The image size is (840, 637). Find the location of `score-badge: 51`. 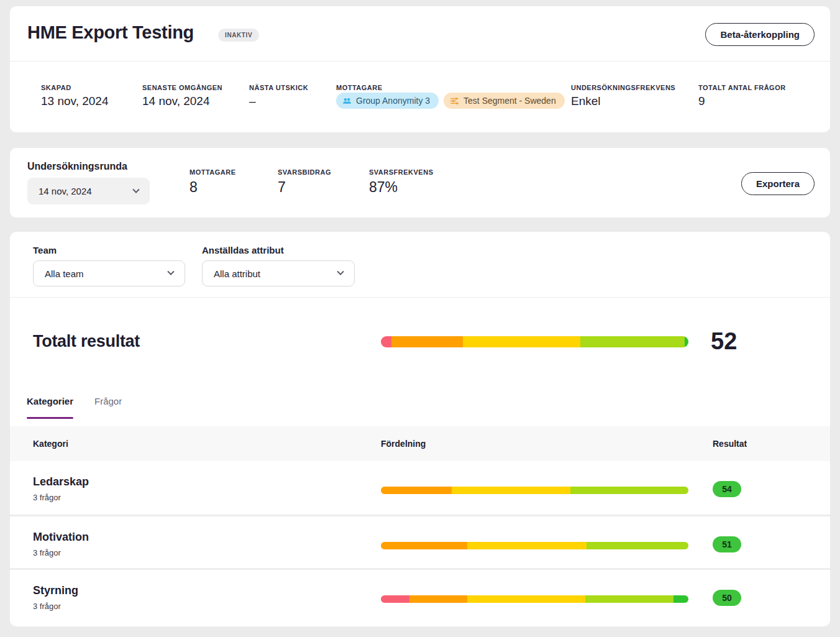

score-badge: 51 is located at coordinates (727, 544).